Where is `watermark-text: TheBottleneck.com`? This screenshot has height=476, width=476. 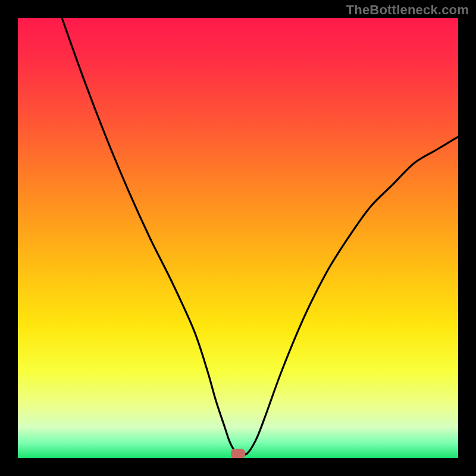 watermark-text: TheBottleneck.com is located at coordinates (408, 10).